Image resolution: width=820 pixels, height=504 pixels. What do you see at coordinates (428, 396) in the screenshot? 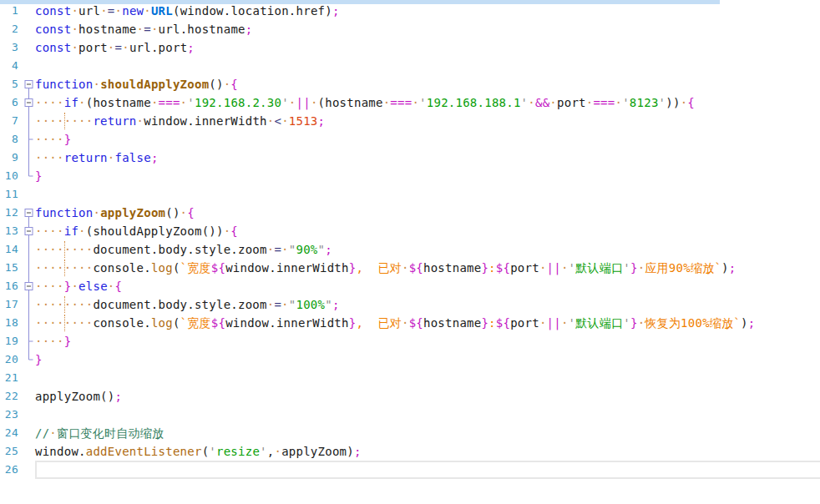
I see `code-line-content: applyZoom();` at bounding box center [428, 396].